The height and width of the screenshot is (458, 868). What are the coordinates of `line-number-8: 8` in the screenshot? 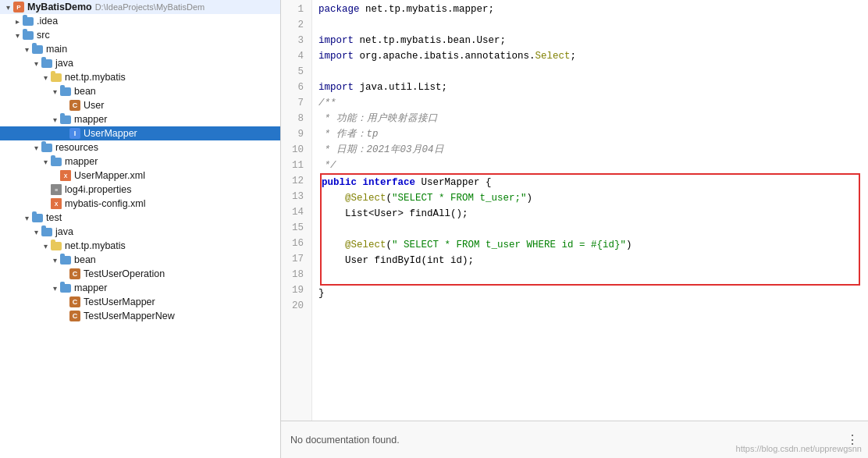 It's located at (293, 119).